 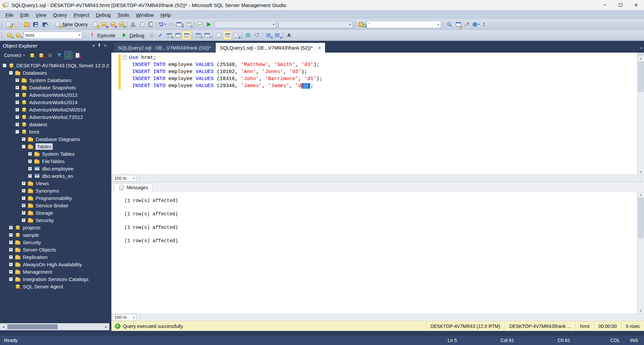 What do you see at coordinates (55, 46) in the screenshot?
I see `object-explorer-header: Object Explorer ▾ ×` at bounding box center [55, 46].